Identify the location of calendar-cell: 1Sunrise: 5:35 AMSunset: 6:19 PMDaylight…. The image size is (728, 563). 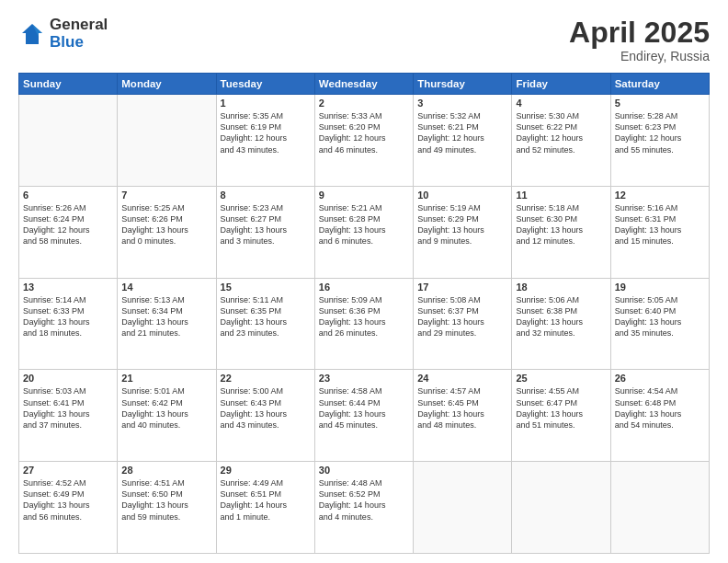
(265, 141).